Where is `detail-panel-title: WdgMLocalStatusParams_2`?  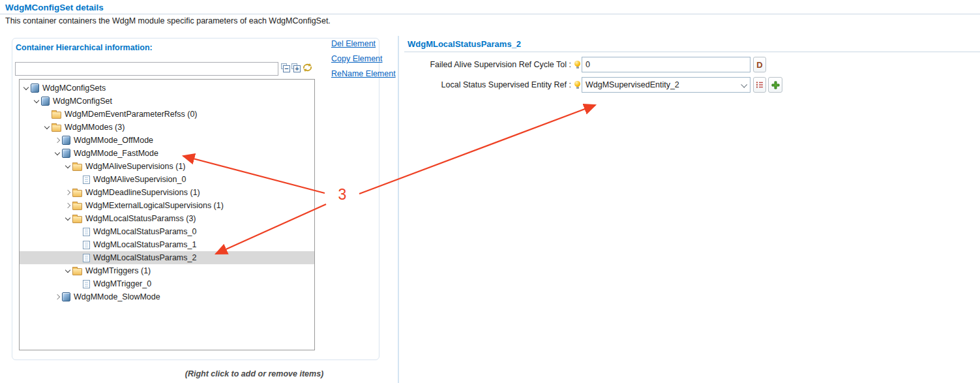
detail-panel-title: WdgMLocalStatusParams_2 is located at coordinates (464, 44).